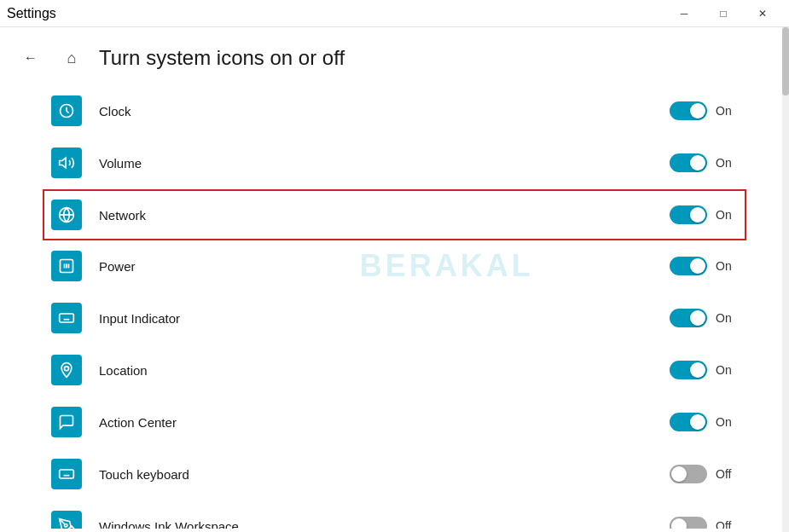  I want to click on toggle-network, so click(688, 215).